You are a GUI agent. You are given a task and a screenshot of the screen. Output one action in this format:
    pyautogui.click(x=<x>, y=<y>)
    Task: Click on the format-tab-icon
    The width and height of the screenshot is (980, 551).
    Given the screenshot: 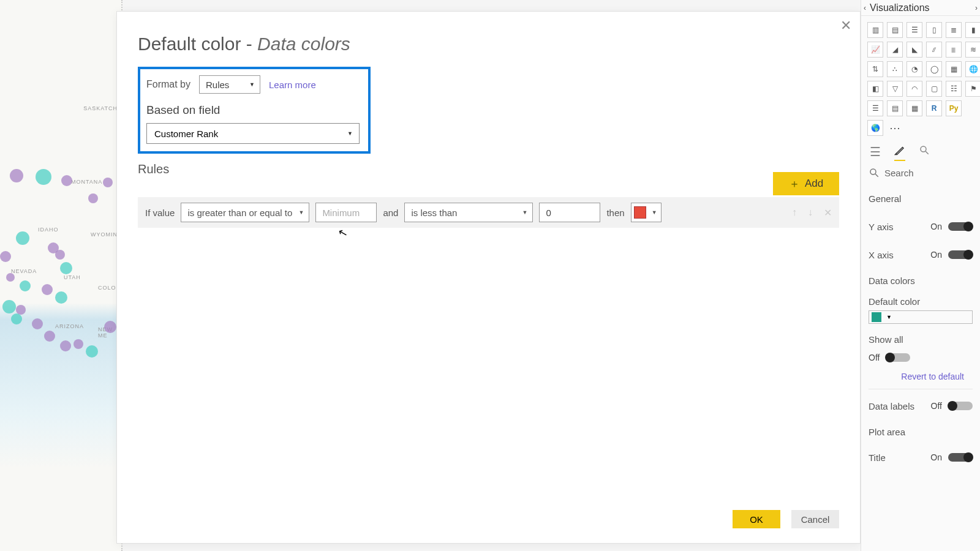 What is the action you would take?
    pyautogui.click(x=900, y=153)
    